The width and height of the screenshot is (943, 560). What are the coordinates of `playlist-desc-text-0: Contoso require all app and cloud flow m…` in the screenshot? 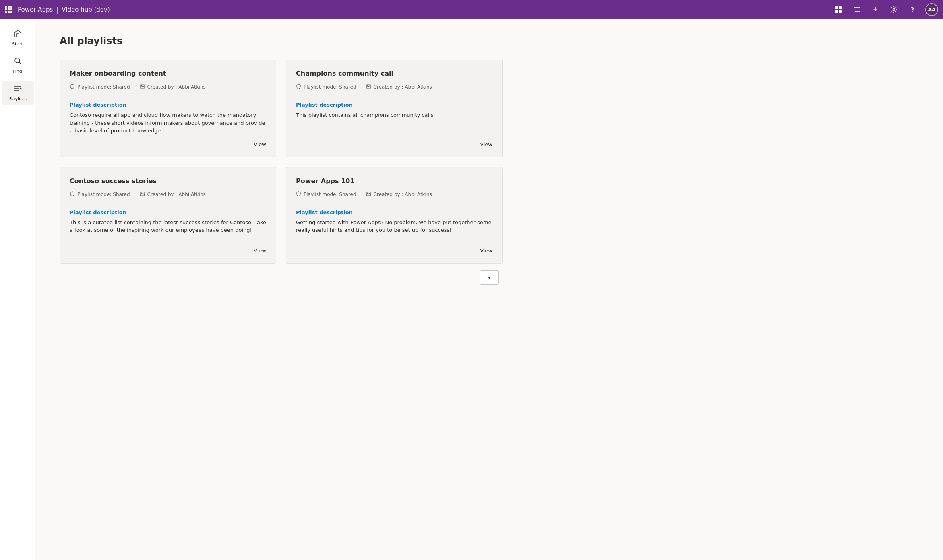 It's located at (168, 123).